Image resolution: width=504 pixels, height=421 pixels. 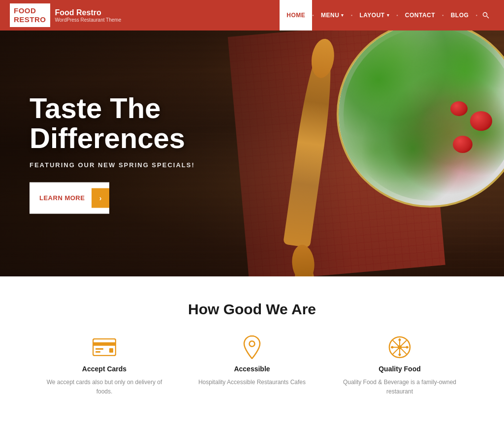 What do you see at coordinates (148, 153) in the screenshot?
I see `hero-content: Taste The Differences FEATURING OUR NEW …` at bounding box center [148, 153].